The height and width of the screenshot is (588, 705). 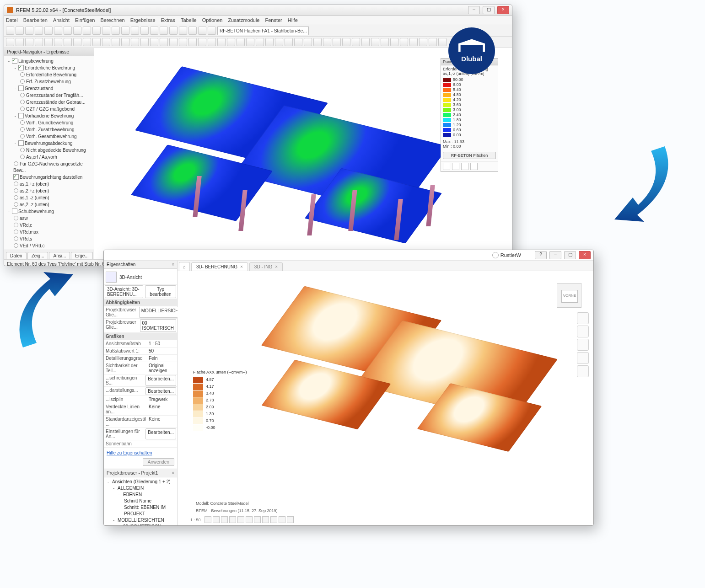 I want to click on project-browser-close-icon: ×, so click(x=173, y=473).